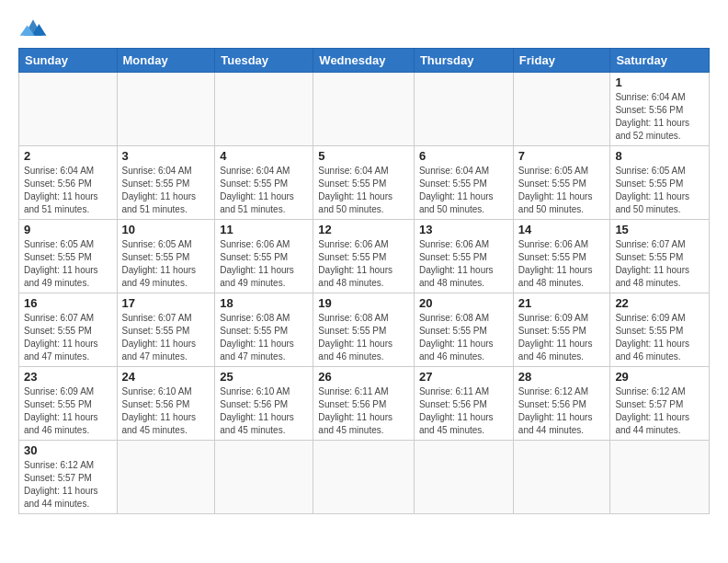 The height and width of the screenshot is (563, 728). What do you see at coordinates (264, 156) in the screenshot?
I see `day-number: 4` at bounding box center [264, 156].